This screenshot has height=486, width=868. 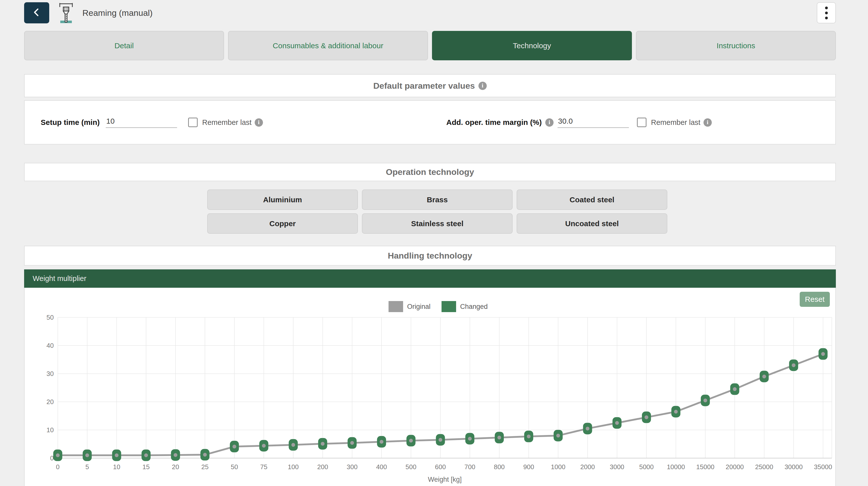 I want to click on handling-technology-heading: Handling technology, so click(x=430, y=255).